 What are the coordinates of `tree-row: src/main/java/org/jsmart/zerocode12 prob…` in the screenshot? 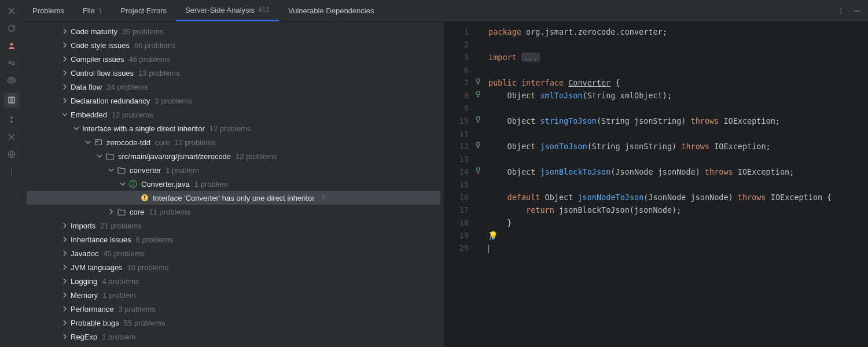 It's located at (234, 156).